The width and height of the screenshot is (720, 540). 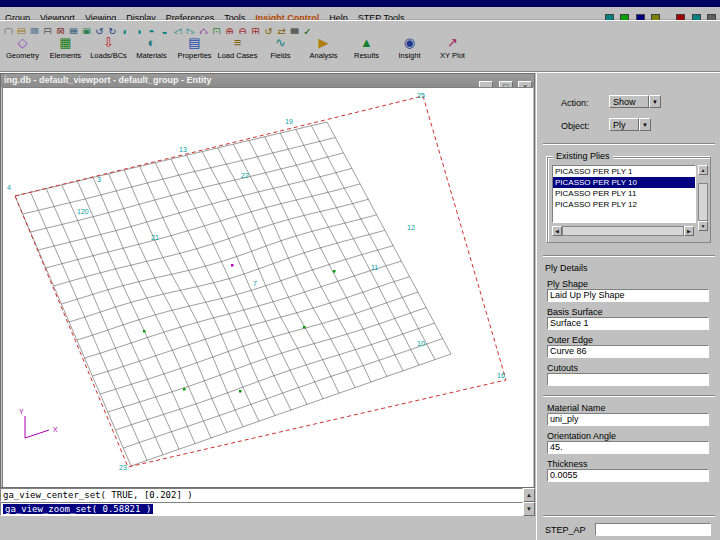 What do you see at coordinates (529, 502) in the screenshot?
I see `command-scrollbar: ▲ ▼` at bounding box center [529, 502].